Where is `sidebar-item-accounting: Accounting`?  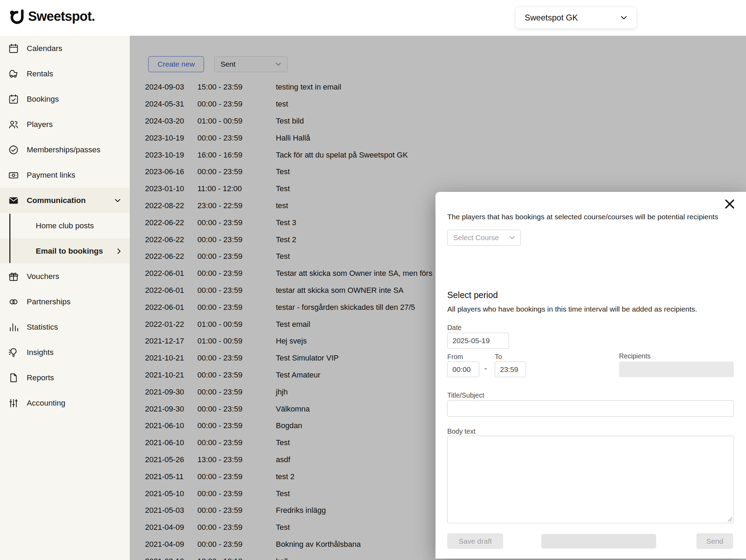
sidebar-item-accounting: Accounting is located at coordinates (65, 403).